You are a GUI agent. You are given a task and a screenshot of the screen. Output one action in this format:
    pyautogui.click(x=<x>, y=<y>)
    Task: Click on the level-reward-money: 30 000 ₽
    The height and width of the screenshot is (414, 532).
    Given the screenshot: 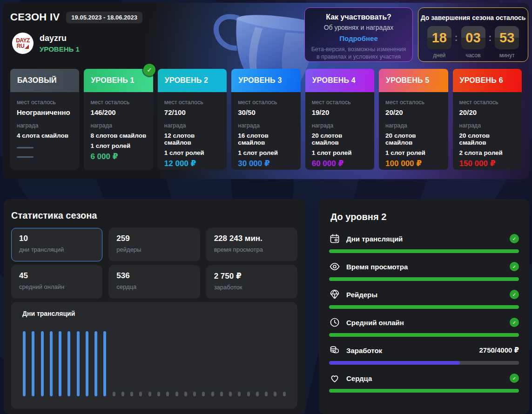 What is the action you would take?
    pyautogui.click(x=266, y=164)
    